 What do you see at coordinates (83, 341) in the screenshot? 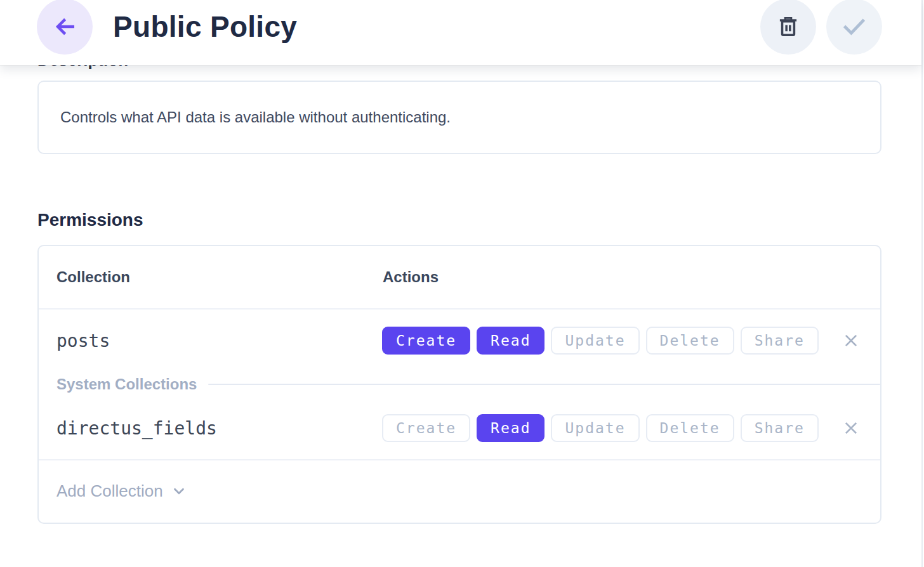
I see `collection-name: posts` at bounding box center [83, 341].